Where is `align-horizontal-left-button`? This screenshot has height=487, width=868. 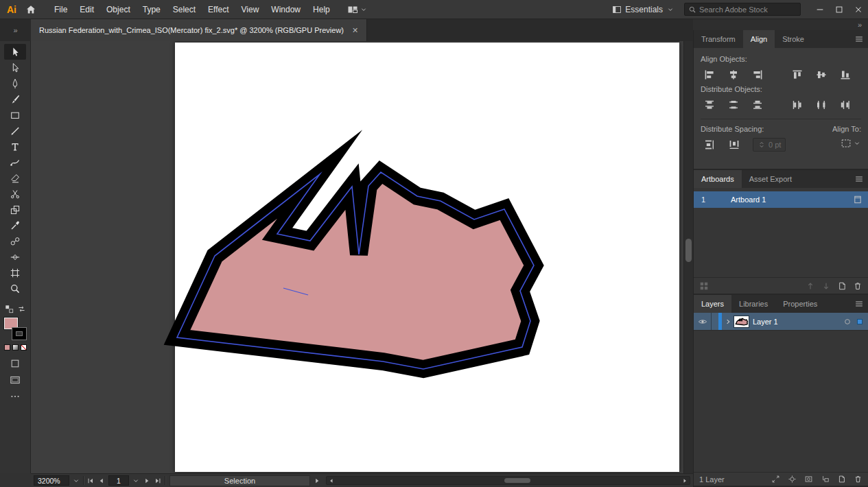
align-horizontal-left-button is located at coordinates (709, 75).